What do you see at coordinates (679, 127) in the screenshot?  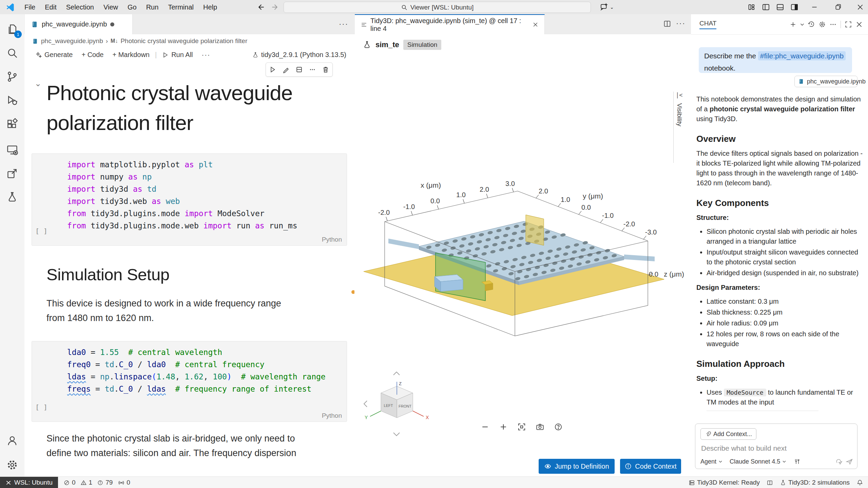 I see `visibility-panel-tab: |< Visibility` at bounding box center [679, 127].